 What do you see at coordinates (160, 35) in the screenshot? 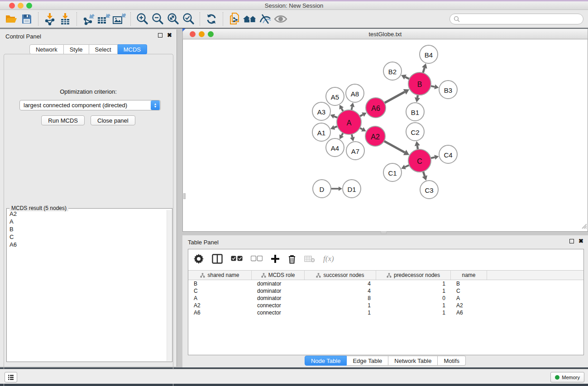
I see `float-panel-icon` at bounding box center [160, 35].